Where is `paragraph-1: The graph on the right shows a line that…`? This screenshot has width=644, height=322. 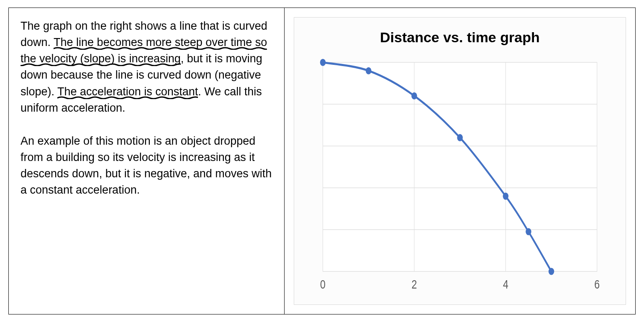 paragraph-1: The graph on the right shows a line that… is located at coordinates (146, 67).